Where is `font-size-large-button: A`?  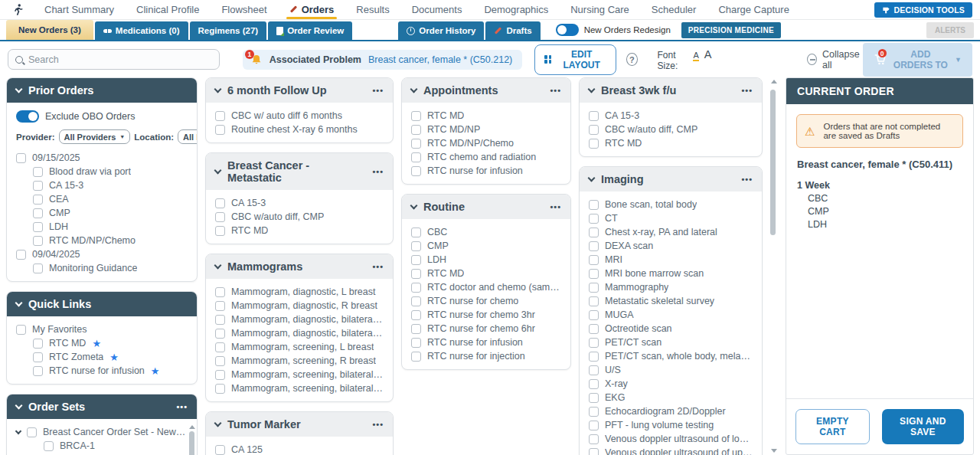
font-size-large-button: A is located at coordinates (708, 54).